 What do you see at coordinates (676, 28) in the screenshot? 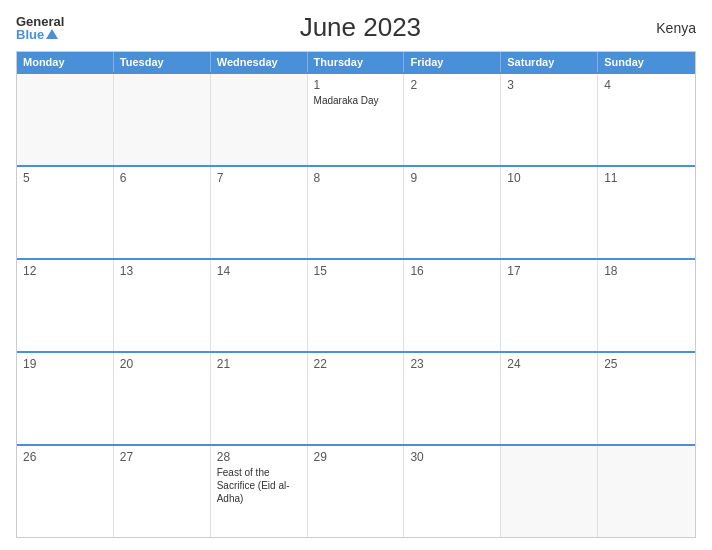
I see `country-label: Kenya` at bounding box center [676, 28].